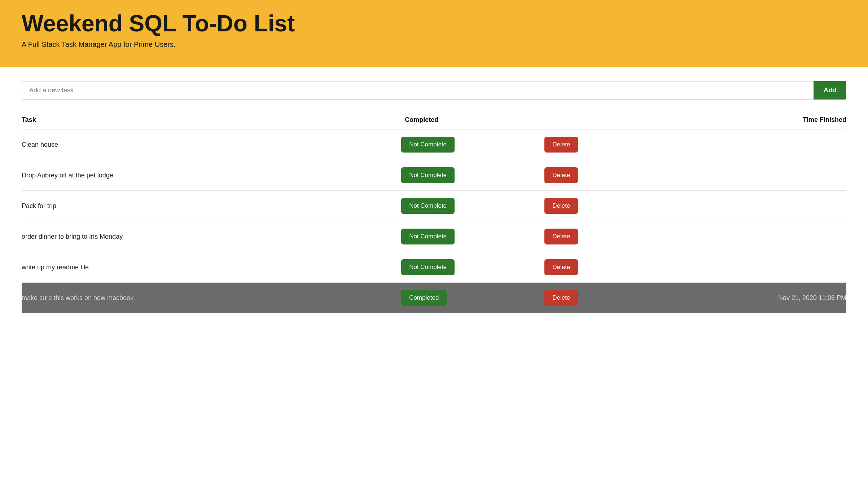 Image resolution: width=868 pixels, height=494 pixels. I want to click on task-name-cell: Drop Aubrey off at the pet lodge, so click(211, 175).